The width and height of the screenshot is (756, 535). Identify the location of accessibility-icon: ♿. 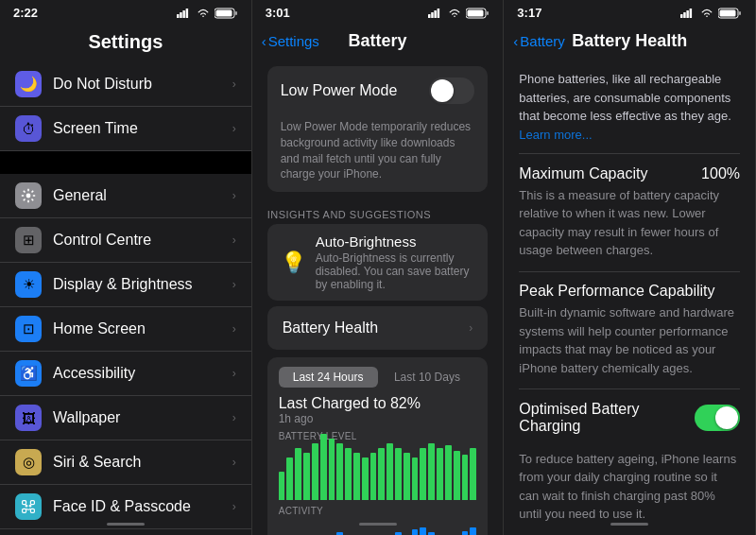
(28, 373).